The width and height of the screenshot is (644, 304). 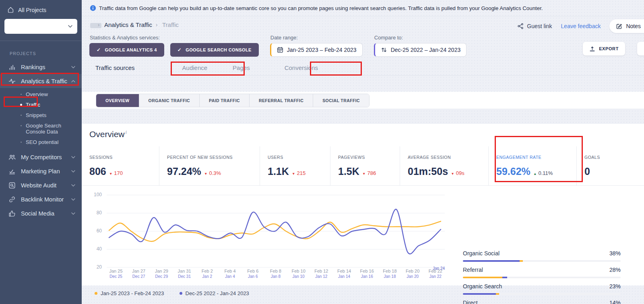 I want to click on x-tick-compare: Jan 6, so click(x=253, y=277).